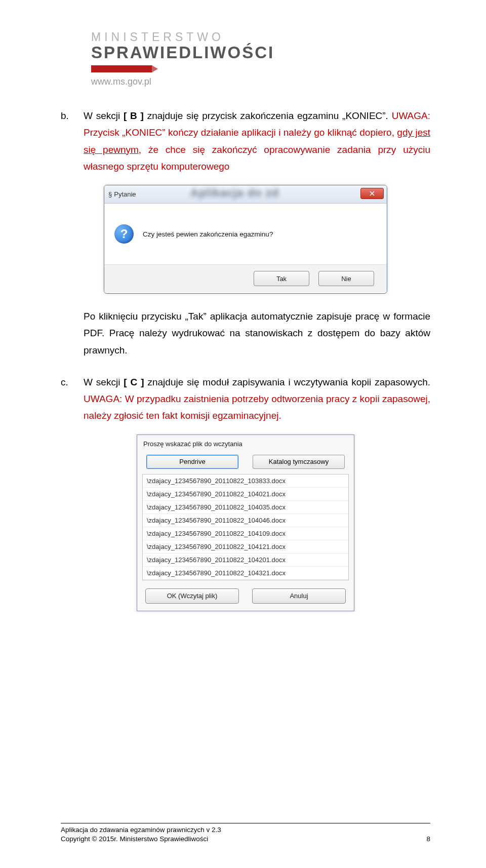  What do you see at coordinates (257, 407) in the screenshot?
I see `para-c-warn: UWAGA: W przypadku zaistnienia potrzeby …` at bounding box center [257, 407].